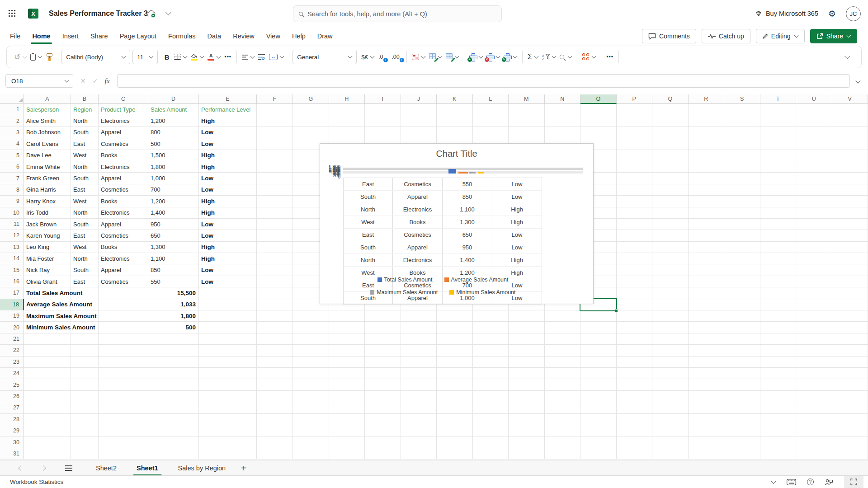 Image resolution: width=868 pixels, height=488 pixels. I want to click on cell-R25, so click(707, 385).